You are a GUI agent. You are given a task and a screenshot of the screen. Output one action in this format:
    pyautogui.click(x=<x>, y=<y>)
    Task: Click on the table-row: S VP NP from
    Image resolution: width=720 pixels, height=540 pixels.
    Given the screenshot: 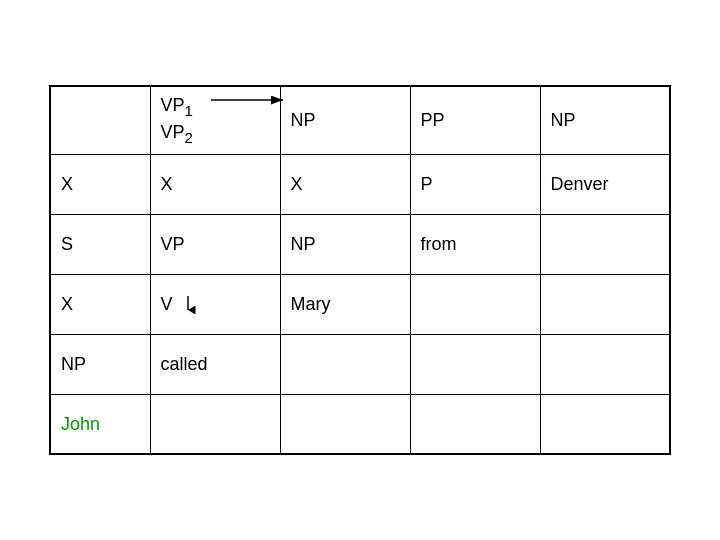 What is the action you would take?
    pyautogui.click(x=360, y=244)
    